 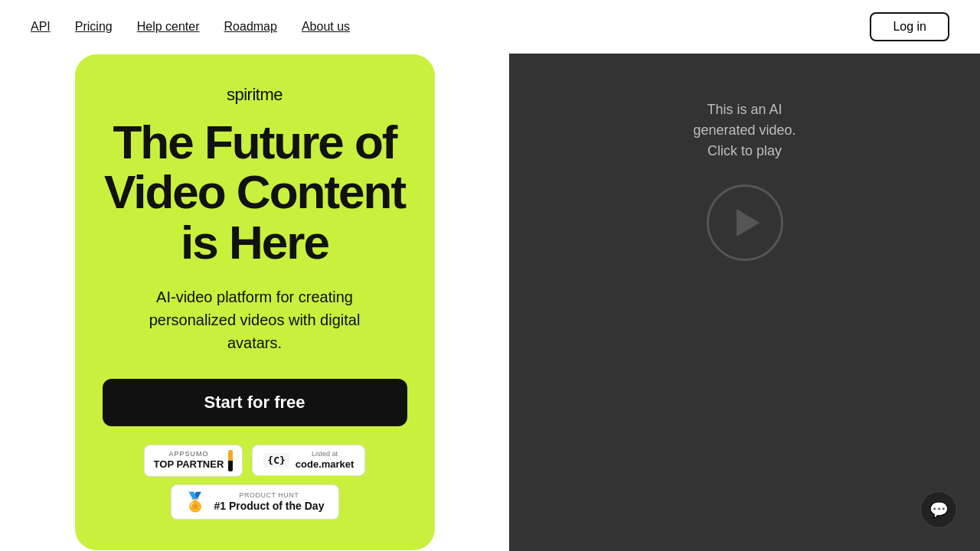 I want to click on badge-producthunt: 🏅 PRODUCT HUNT #1 Product of the Day, so click(x=255, y=502).